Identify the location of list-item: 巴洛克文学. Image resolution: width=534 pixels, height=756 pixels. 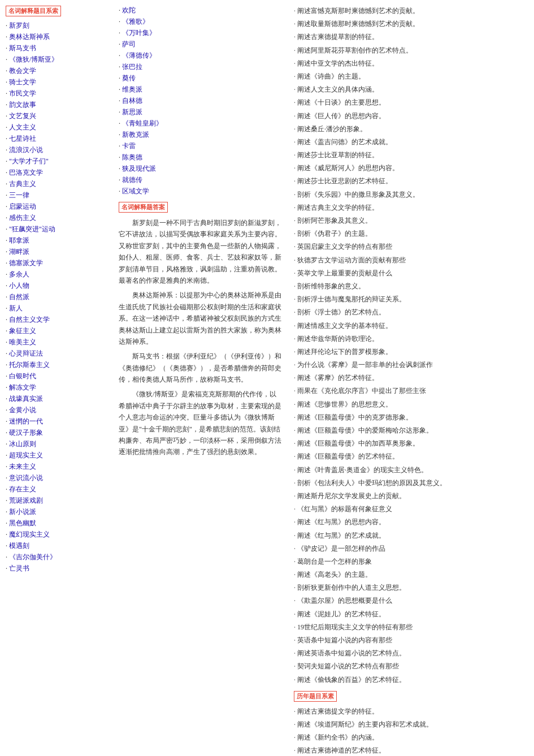
(57, 173).